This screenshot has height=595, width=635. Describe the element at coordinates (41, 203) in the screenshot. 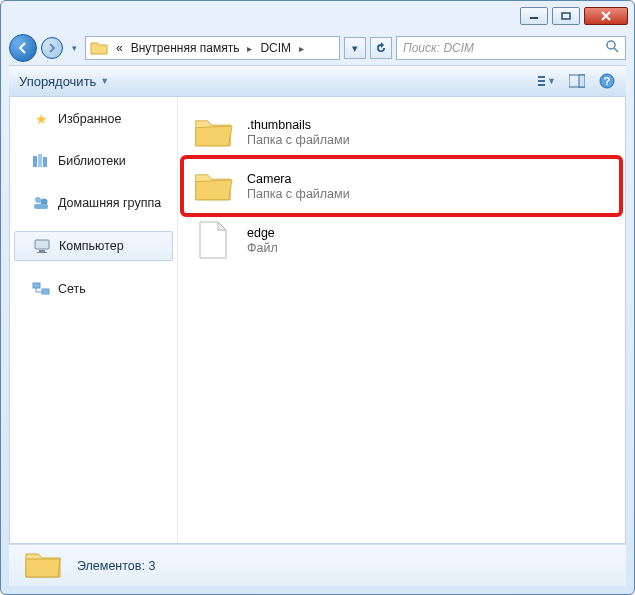

I see `homegroup-icon` at that location.